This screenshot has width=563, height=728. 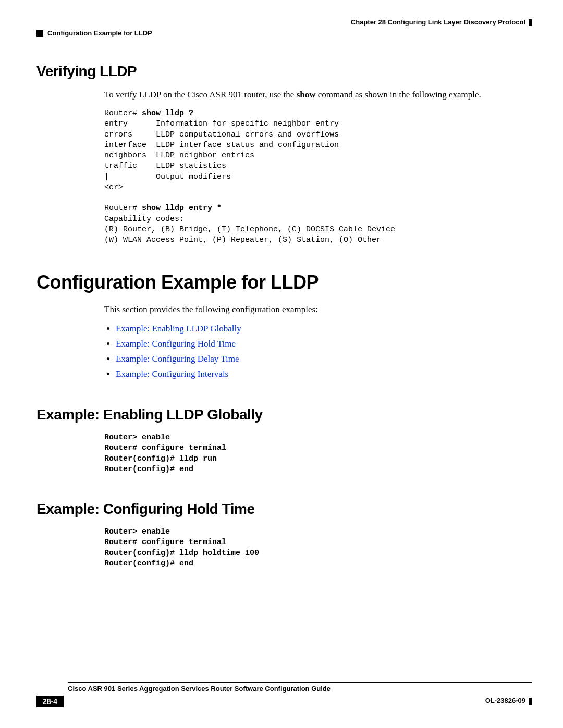 I want to click on code-line: (R) Router, (B) Bridge, (T) Telephone, (…, so click(x=250, y=229).